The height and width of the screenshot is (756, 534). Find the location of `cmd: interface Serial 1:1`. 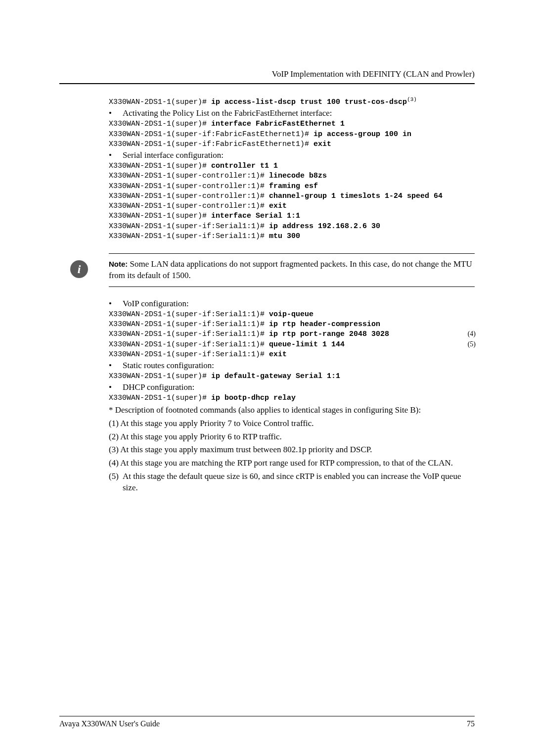

cmd: interface Serial 1:1 is located at coordinates (256, 216).